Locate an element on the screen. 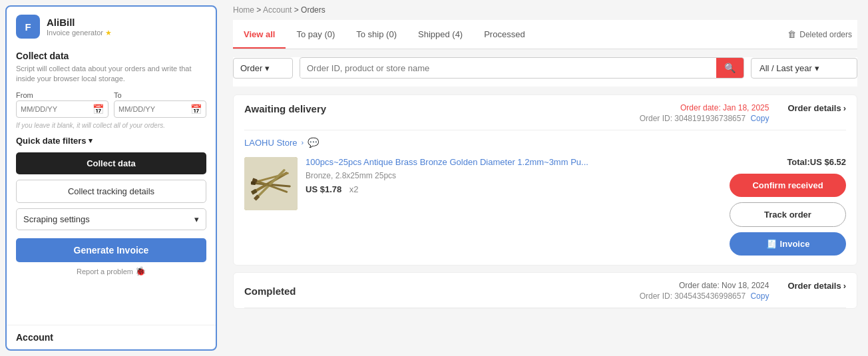 Image resolution: width=868 pixels, height=356 pixels. deleted-orders-link: 🗑 Deleted orders is located at coordinates (820, 35).